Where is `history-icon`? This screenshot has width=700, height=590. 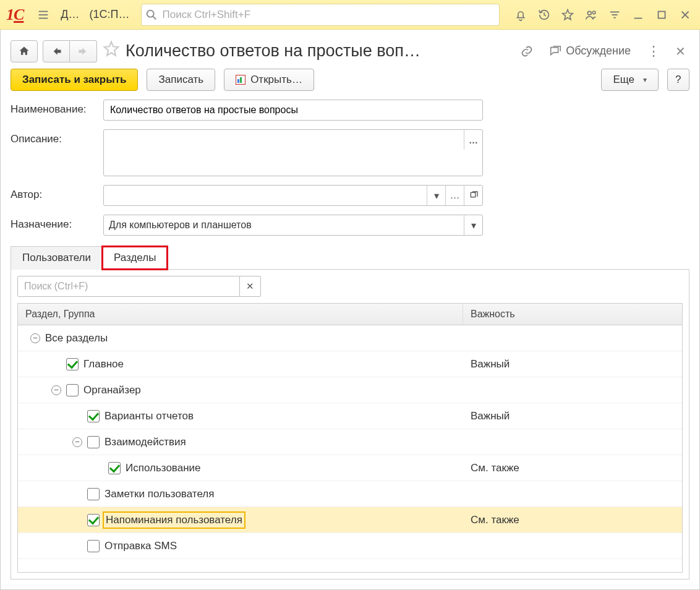
history-icon is located at coordinates (544, 15).